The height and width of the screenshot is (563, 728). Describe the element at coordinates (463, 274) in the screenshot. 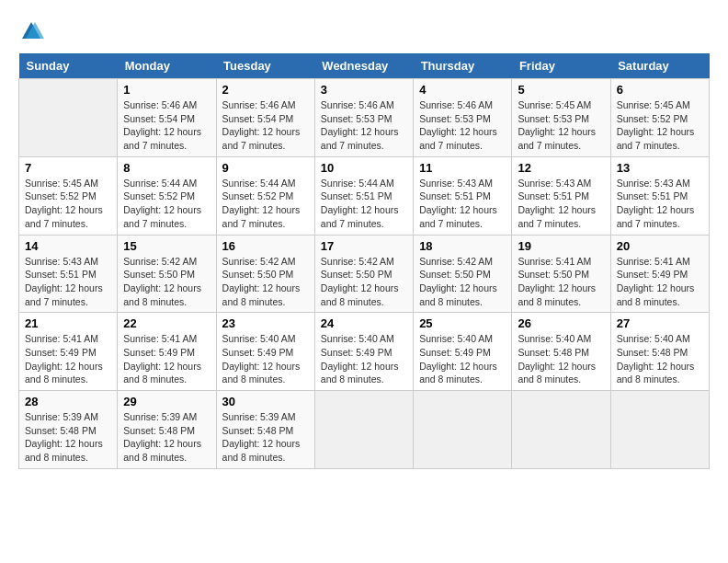

I see `calendar-cell: 18Sunrise: 5:42 AM Sunset: 5:50 PM Dayli…` at that location.